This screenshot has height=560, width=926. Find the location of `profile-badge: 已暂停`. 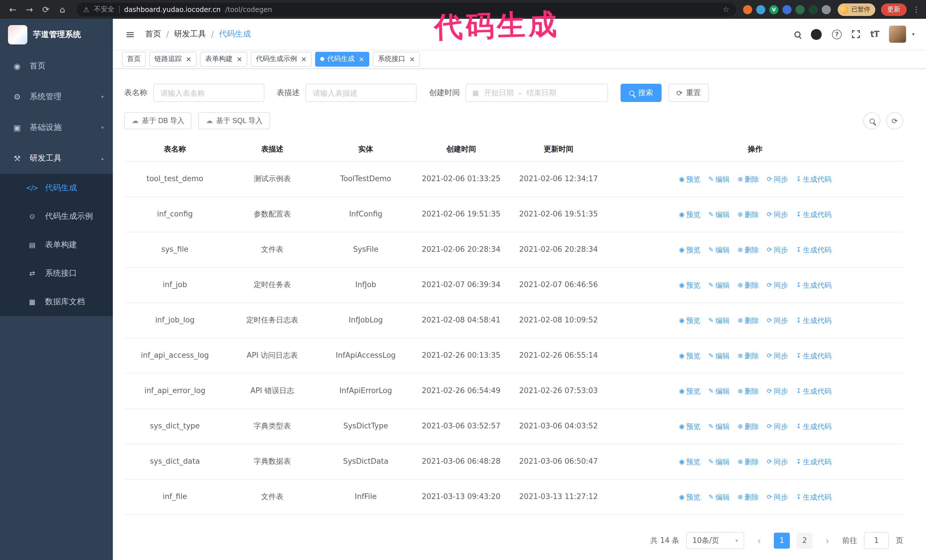

profile-badge: 已暂停 is located at coordinates (856, 9).